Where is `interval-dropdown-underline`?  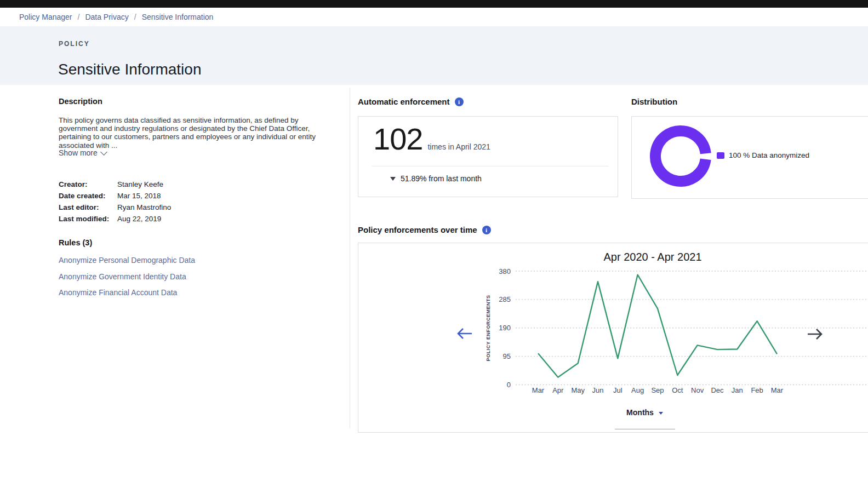 interval-dropdown-underline is located at coordinates (645, 429).